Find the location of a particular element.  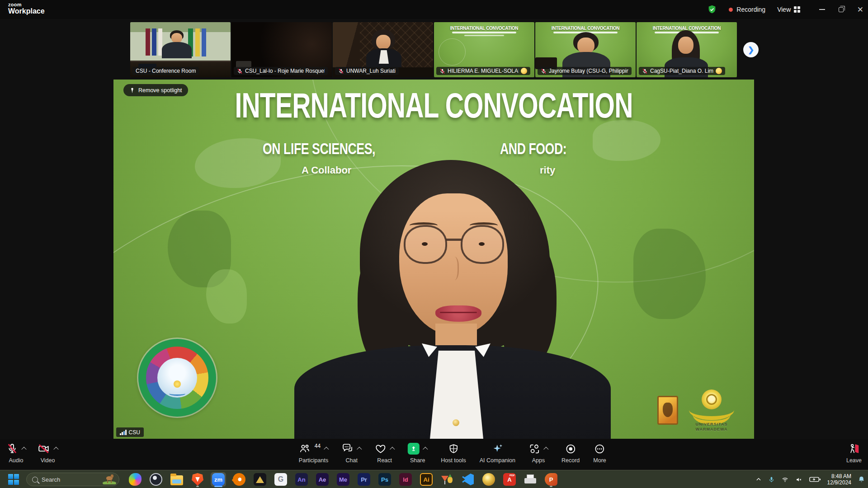

taskbar-zoom-icon: zm is located at coordinates (218, 479).